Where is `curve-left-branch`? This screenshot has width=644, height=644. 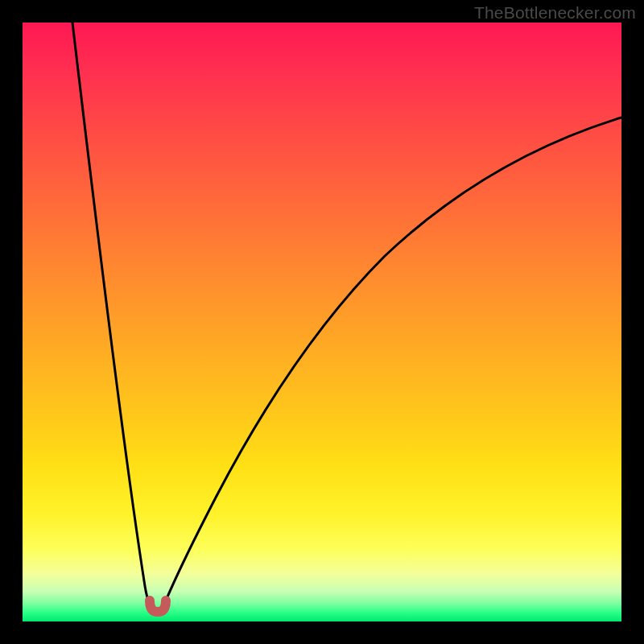
curve-left-branch is located at coordinates (111, 313).